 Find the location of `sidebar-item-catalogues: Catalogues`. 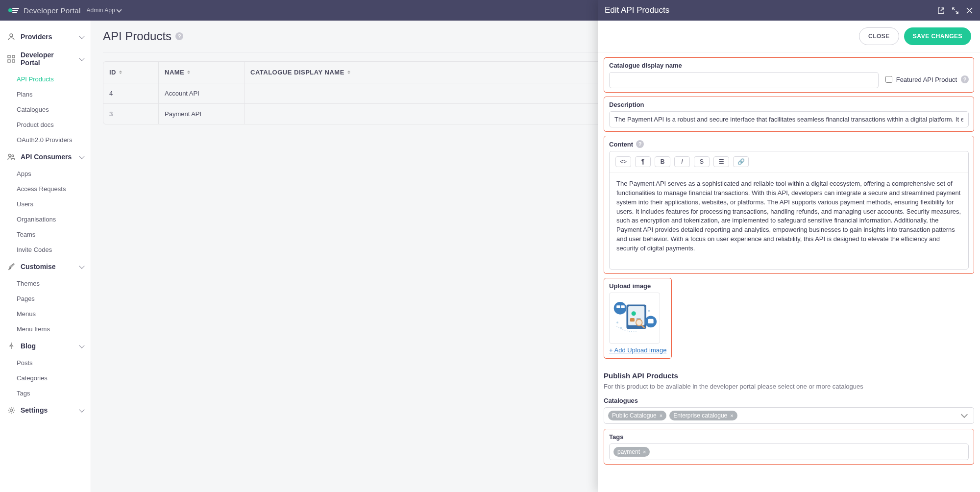

sidebar-item-catalogues: Catalogues is located at coordinates (45, 110).